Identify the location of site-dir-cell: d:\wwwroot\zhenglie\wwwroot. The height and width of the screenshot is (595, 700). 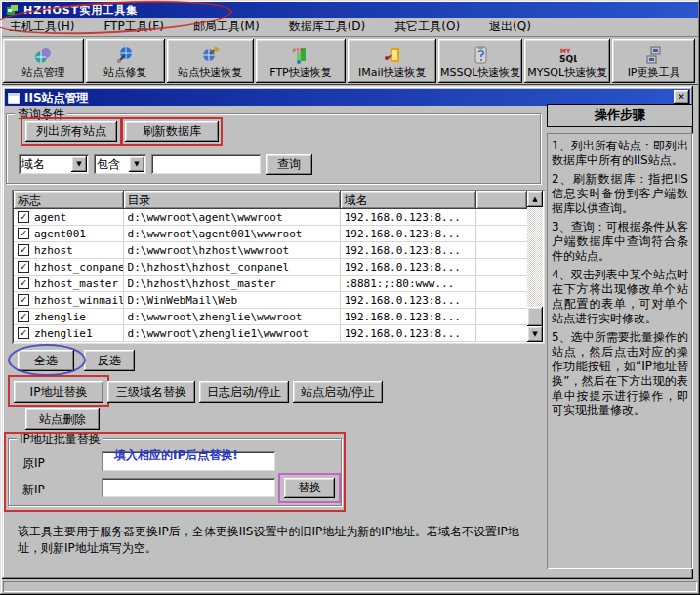
(232, 317).